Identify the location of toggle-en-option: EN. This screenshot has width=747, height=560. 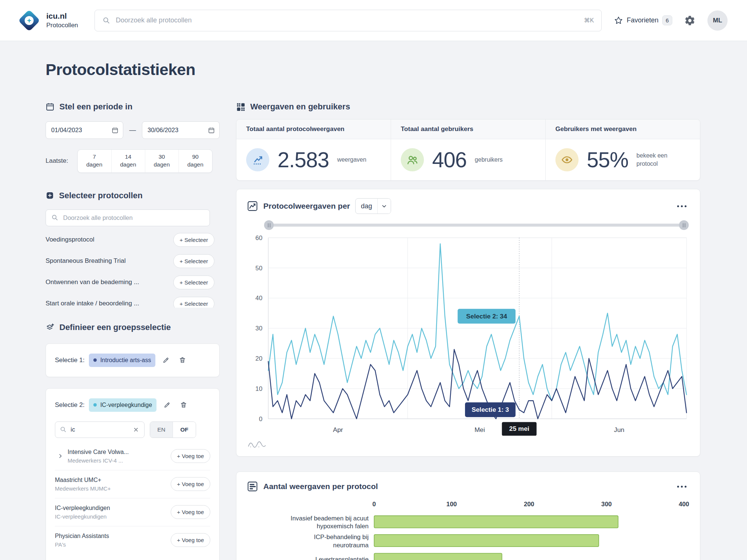
(161, 430).